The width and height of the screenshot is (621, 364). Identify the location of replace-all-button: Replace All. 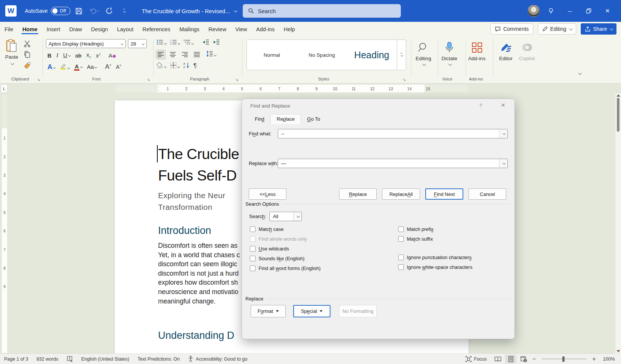
(401, 194).